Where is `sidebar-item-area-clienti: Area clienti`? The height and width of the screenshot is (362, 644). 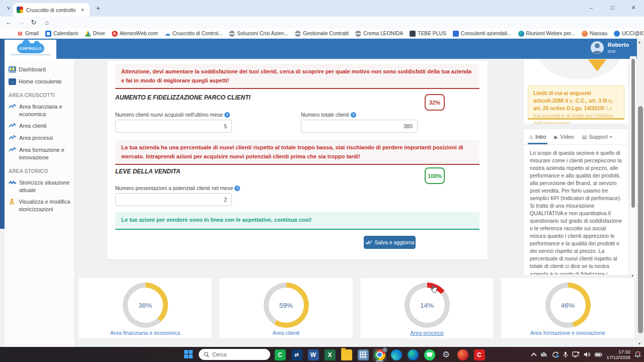
sidebar-item-area-clienti: Area clienti is located at coordinates (39, 126).